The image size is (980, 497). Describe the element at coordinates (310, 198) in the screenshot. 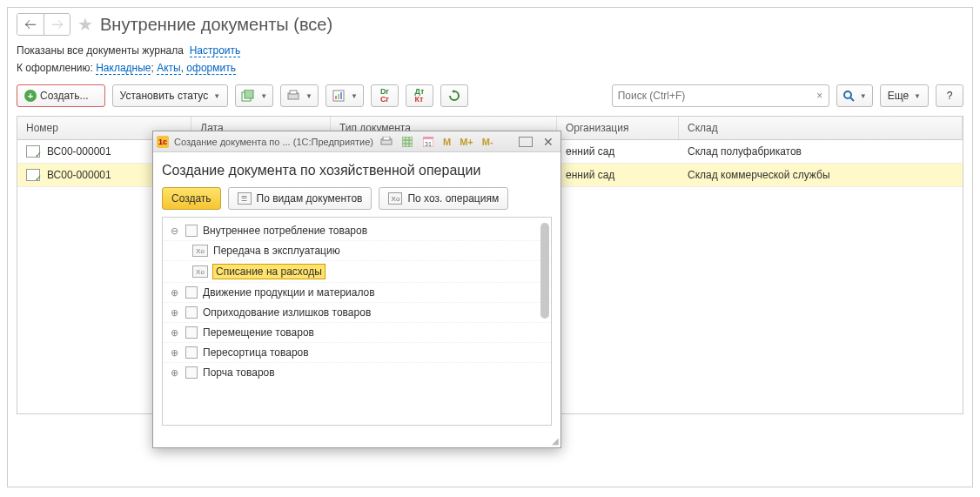

I see `by-doc-label: По видам документов` at that location.